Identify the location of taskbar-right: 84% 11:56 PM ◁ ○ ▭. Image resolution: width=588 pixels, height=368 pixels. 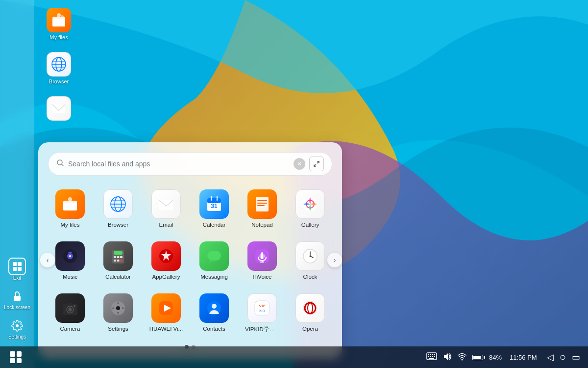
(503, 357).